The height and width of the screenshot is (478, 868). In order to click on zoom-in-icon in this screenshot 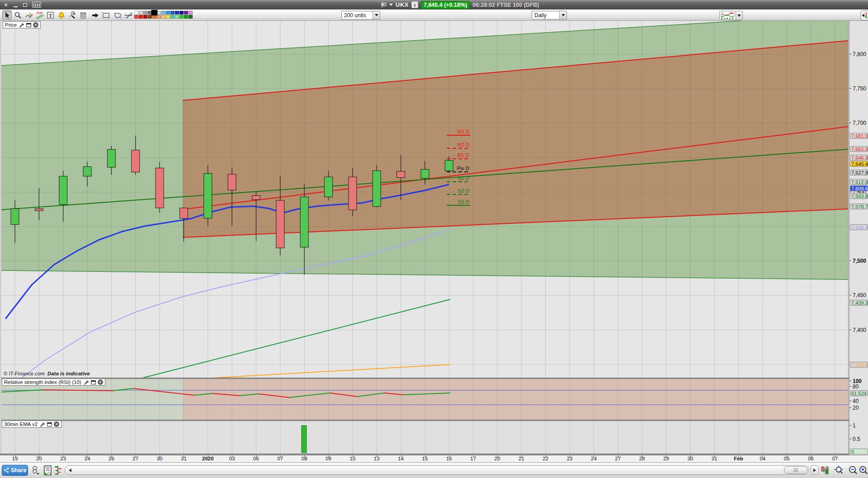, I will do `click(863, 470)`.